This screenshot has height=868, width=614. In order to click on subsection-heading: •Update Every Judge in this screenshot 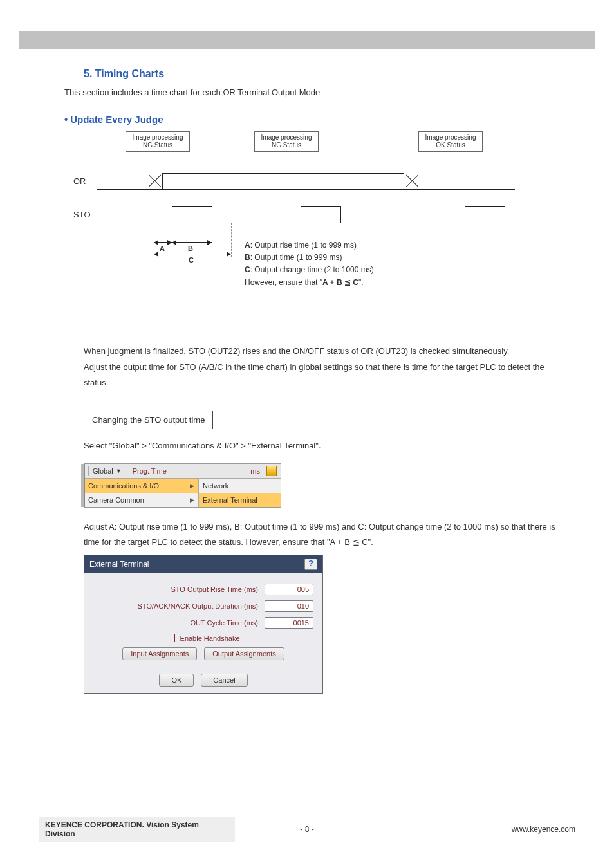, I will do `click(313, 120)`.